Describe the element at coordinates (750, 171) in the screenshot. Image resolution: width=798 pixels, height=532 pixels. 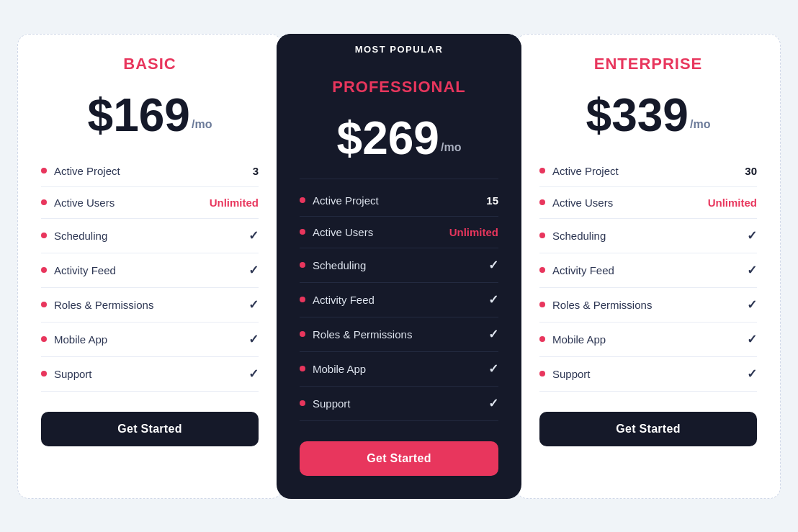
I see `feature-value: 30` at that location.